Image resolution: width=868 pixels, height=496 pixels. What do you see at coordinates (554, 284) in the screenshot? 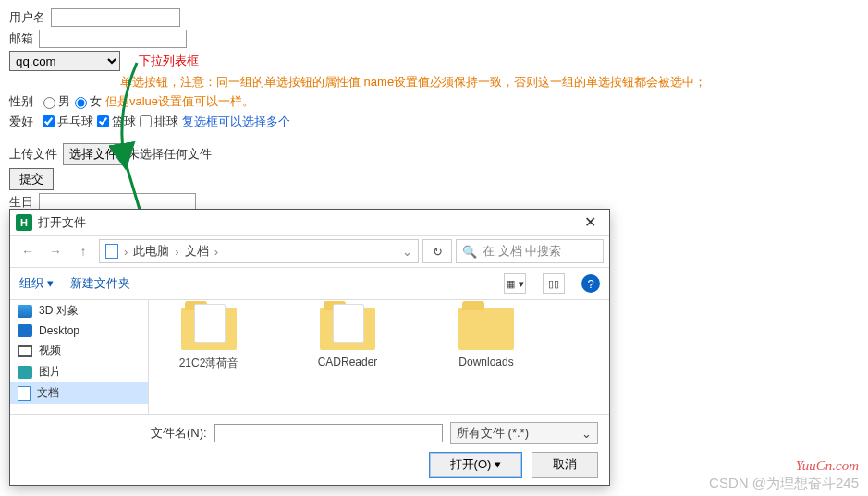
I see `preview-pane-button: ▯▯` at bounding box center [554, 284].